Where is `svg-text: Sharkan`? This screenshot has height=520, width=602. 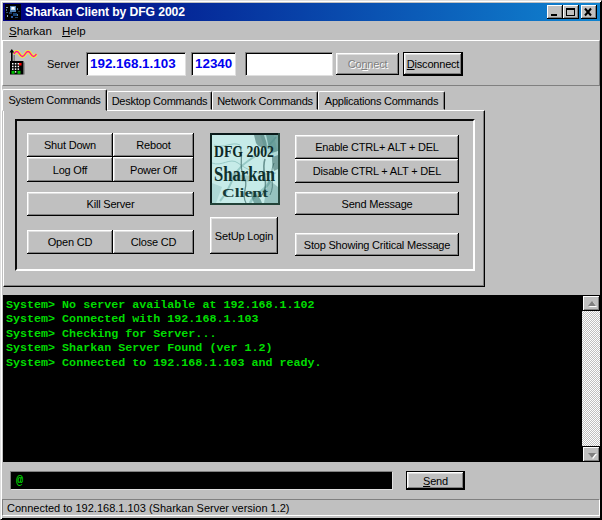 svg-text: Sharkan is located at coordinates (244, 174).